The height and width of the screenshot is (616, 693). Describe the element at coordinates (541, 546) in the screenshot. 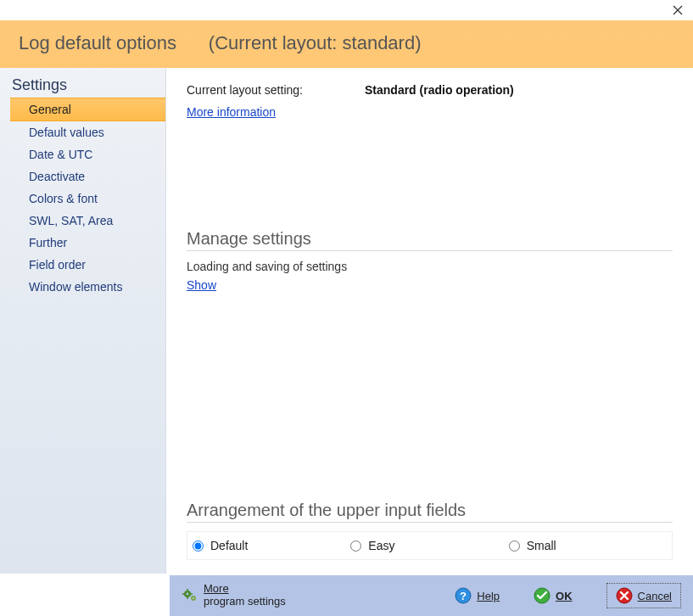

I see `radio-label: Small` at that location.